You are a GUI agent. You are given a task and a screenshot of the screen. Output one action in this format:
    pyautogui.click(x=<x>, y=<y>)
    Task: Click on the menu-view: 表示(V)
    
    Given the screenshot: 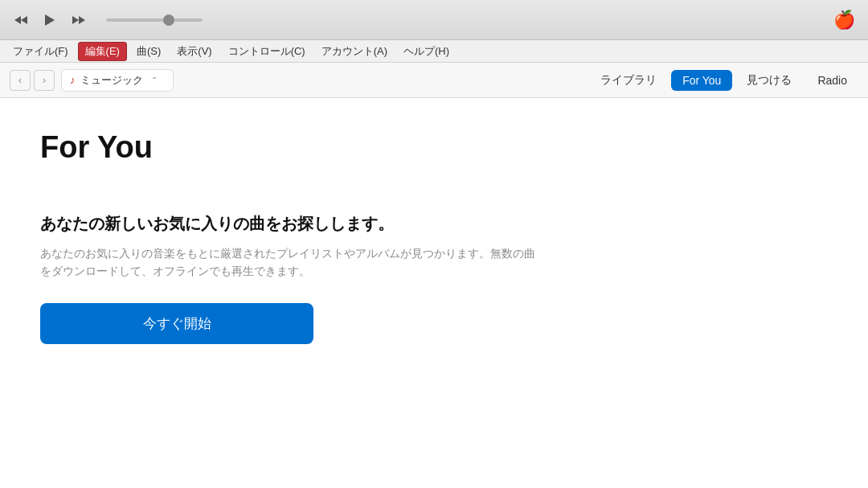 What is the action you would take?
    pyautogui.click(x=194, y=51)
    